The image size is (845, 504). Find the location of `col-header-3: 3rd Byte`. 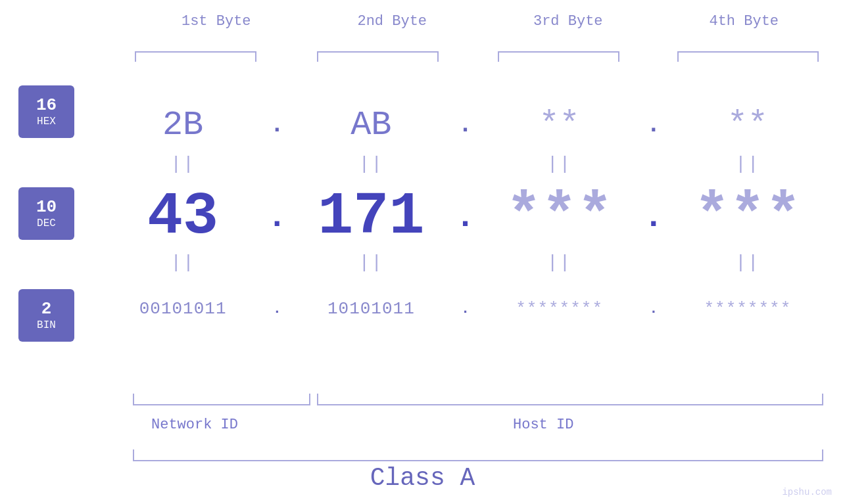

col-header-3: 3rd Byte is located at coordinates (568, 21).